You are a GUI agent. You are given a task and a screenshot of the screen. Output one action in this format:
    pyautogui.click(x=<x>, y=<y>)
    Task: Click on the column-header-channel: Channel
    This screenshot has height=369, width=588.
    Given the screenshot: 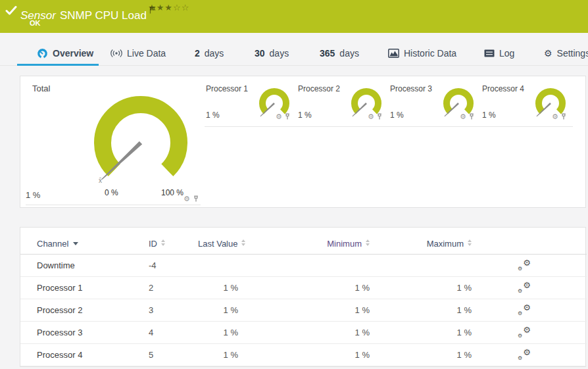 What is the action you would take?
    pyautogui.click(x=84, y=241)
    